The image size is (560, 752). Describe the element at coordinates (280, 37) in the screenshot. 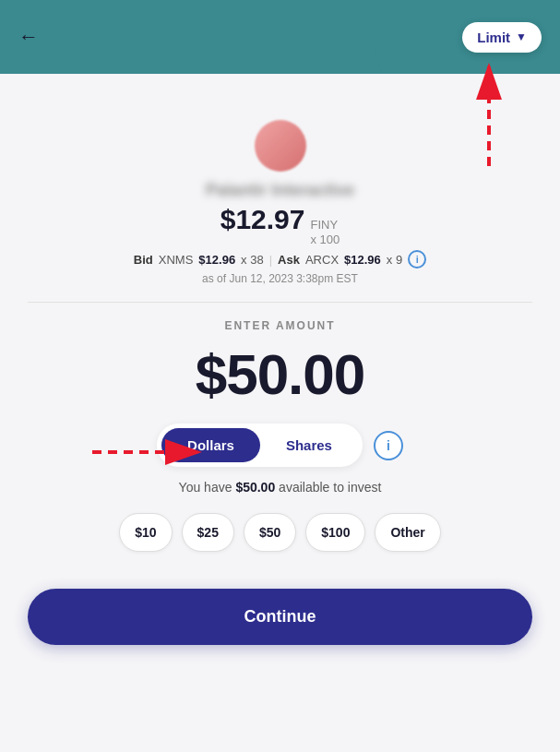

I see `header: ← Limit ▼` at that location.